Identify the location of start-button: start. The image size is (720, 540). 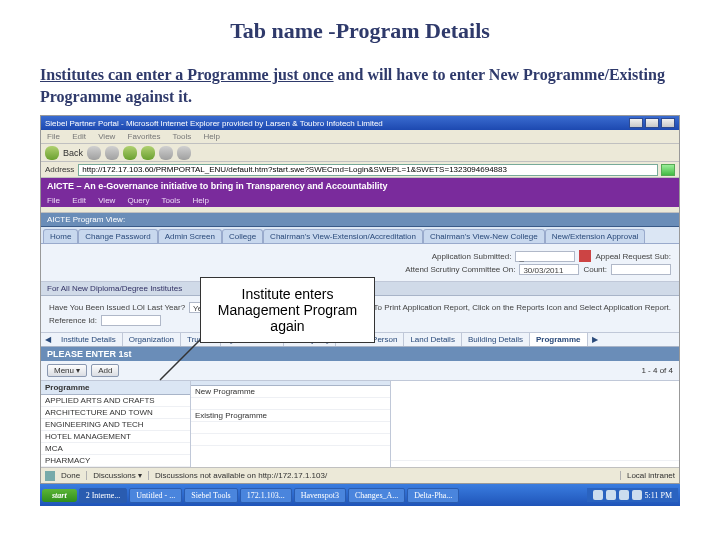
(60, 496).